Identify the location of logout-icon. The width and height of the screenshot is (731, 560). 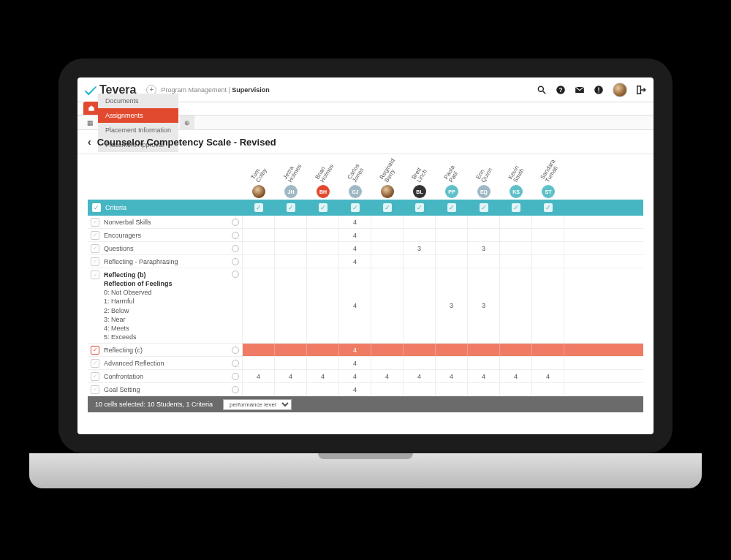
(641, 90).